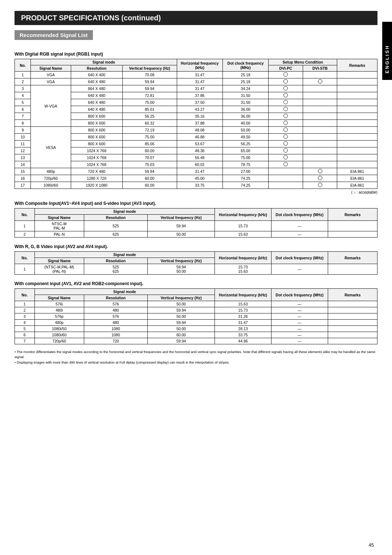  What do you see at coordinates (150, 68) in the screenshot?
I see `col-header-vert-freq: Vertical frequency (Hz)` at bounding box center [150, 68].